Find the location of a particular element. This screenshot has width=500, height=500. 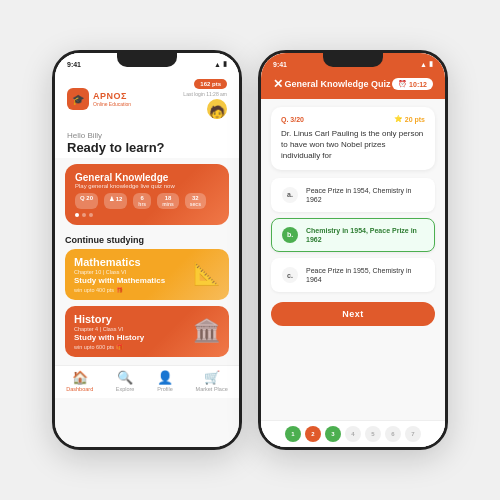

logo-subtitle: Online Education is located at coordinates (112, 104).